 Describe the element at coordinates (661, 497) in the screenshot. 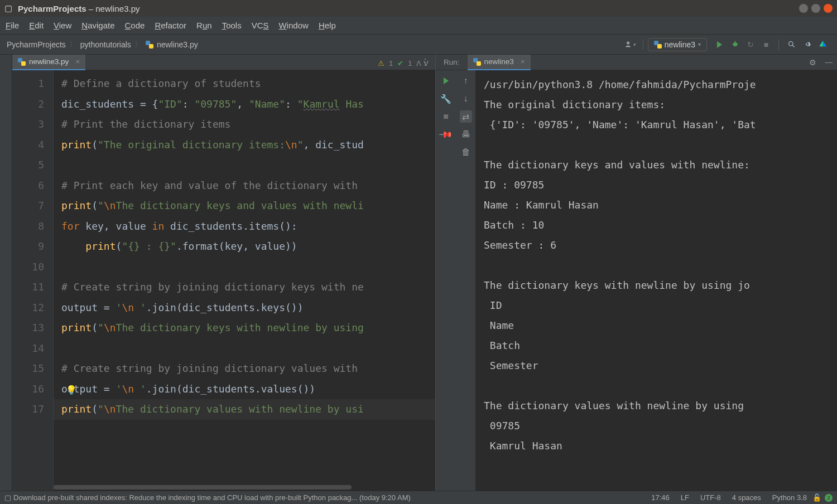

I see `status-time: 17:46` at that location.